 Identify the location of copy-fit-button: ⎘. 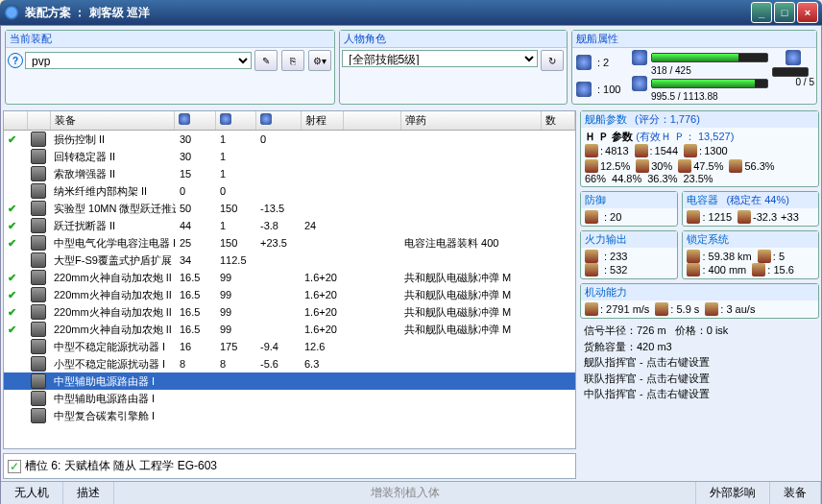
(293, 60).